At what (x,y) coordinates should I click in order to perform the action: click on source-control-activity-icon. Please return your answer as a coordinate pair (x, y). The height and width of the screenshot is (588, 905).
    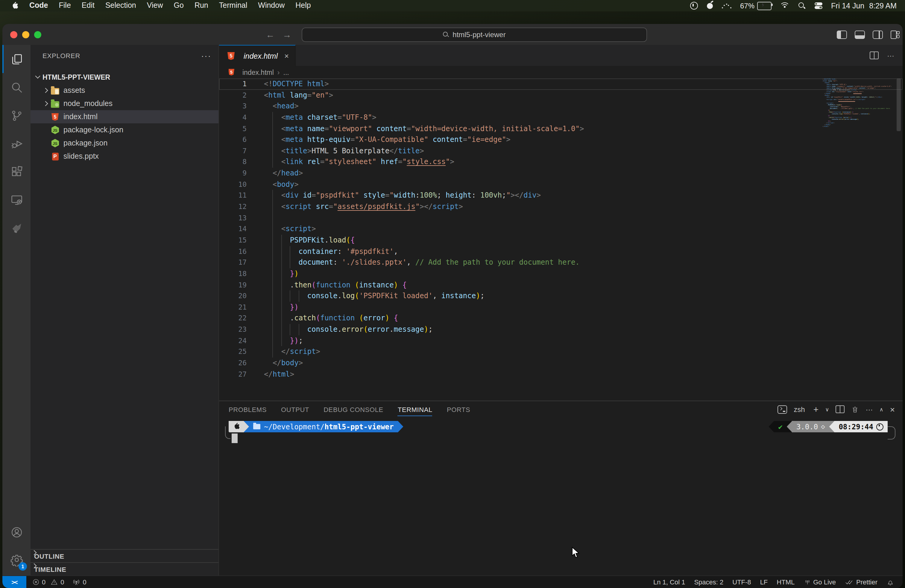
    Looking at the image, I should click on (16, 115).